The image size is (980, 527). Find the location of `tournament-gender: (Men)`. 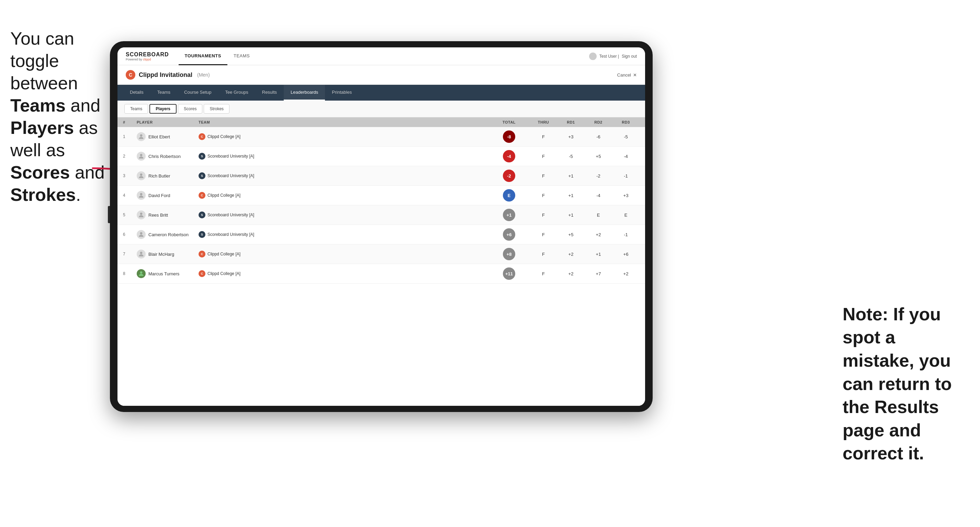

tournament-gender: (Men) is located at coordinates (204, 75).